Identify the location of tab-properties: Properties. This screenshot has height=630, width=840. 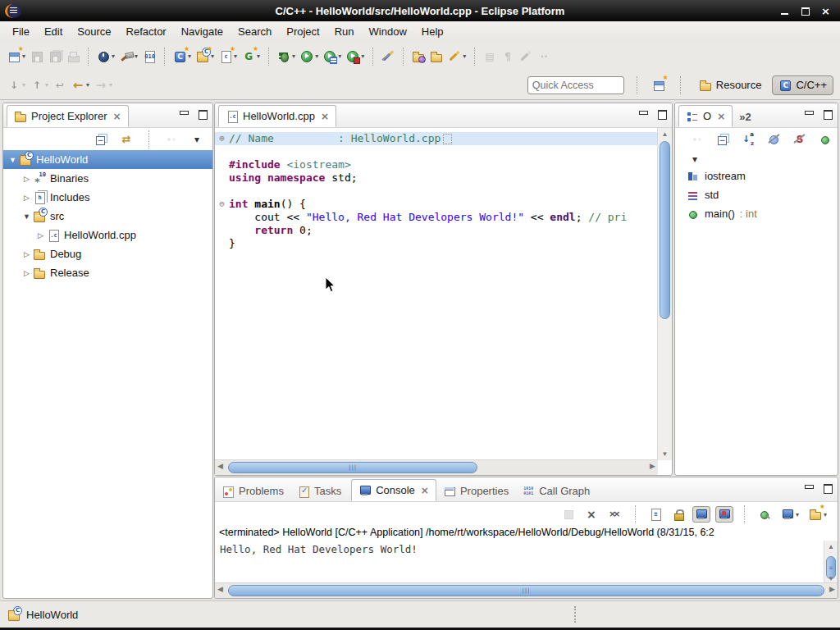
(476, 491).